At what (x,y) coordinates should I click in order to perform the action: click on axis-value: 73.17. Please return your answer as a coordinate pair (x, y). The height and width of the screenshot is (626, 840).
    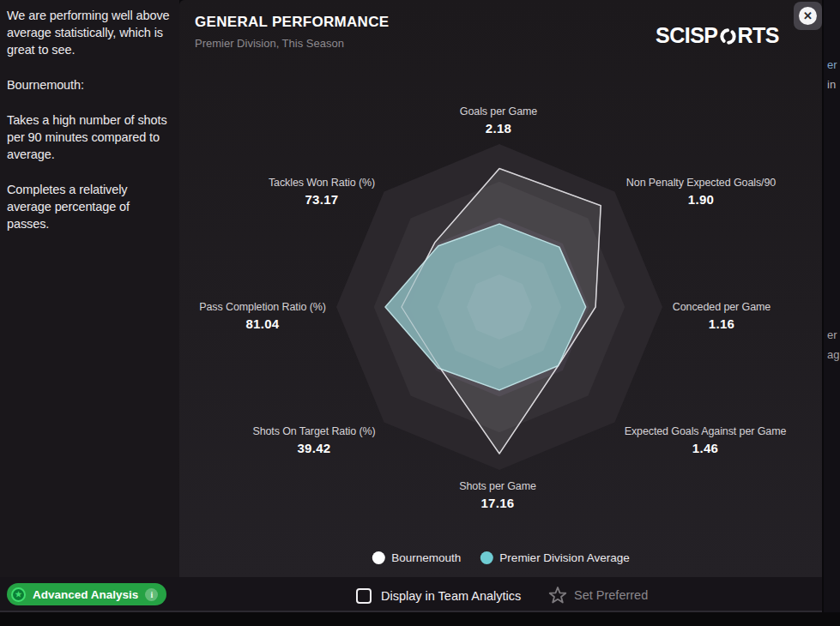
    Looking at the image, I should click on (322, 199).